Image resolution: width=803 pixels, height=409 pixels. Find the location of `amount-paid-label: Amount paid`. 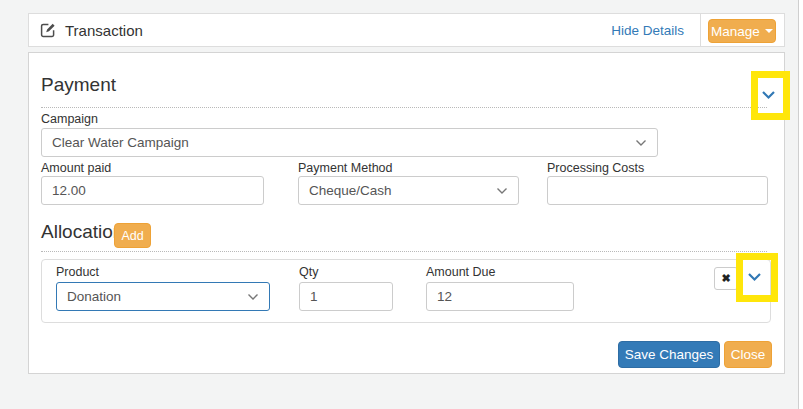

amount-paid-label: Amount paid is located at coordinates (76, 168).